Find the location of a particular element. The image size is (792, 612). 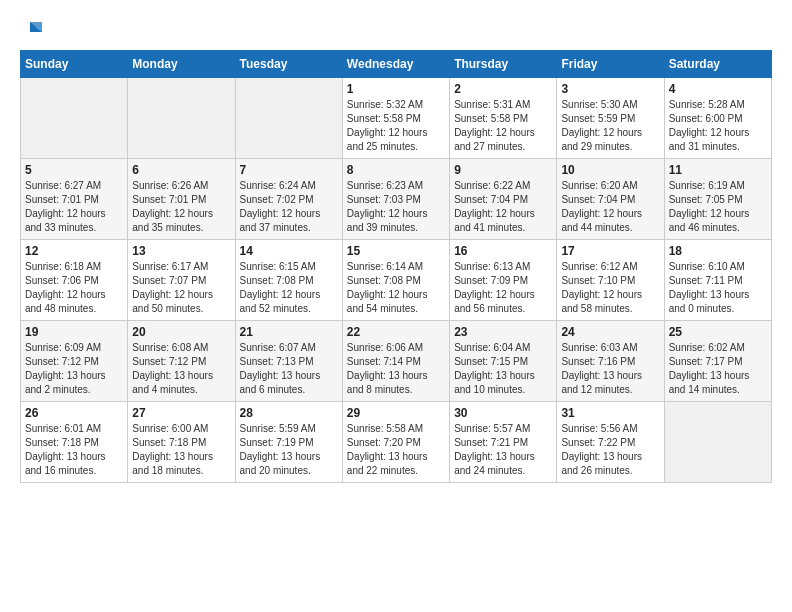

day-info: Sunrise: 6:20 AM Sunset: 7:04 PM Dayligh… is located at coordinates (610, 207).